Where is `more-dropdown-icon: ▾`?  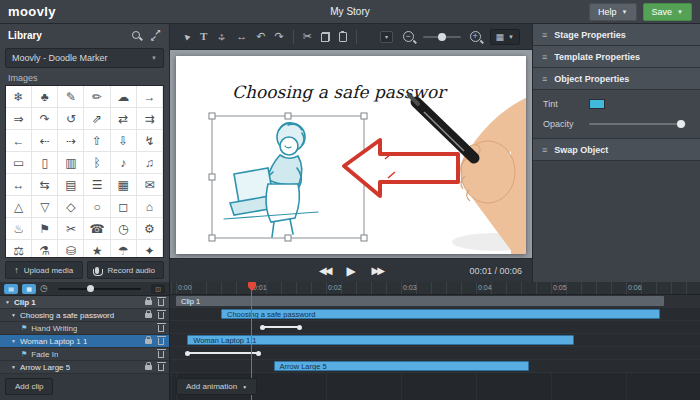 more-dropdown-icon: ▾ is located at coordinates (386, 37).